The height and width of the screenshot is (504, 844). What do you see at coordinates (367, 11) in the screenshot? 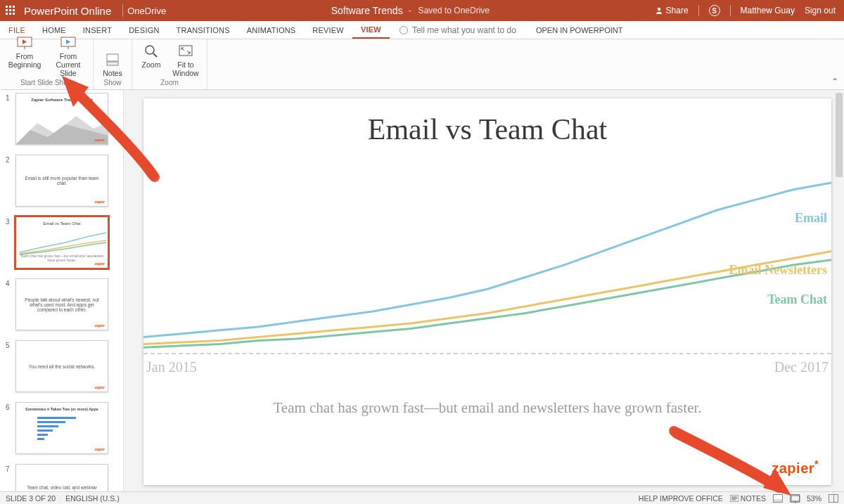
I see `document-title: Software Trends` at bounding box center [367, 11].